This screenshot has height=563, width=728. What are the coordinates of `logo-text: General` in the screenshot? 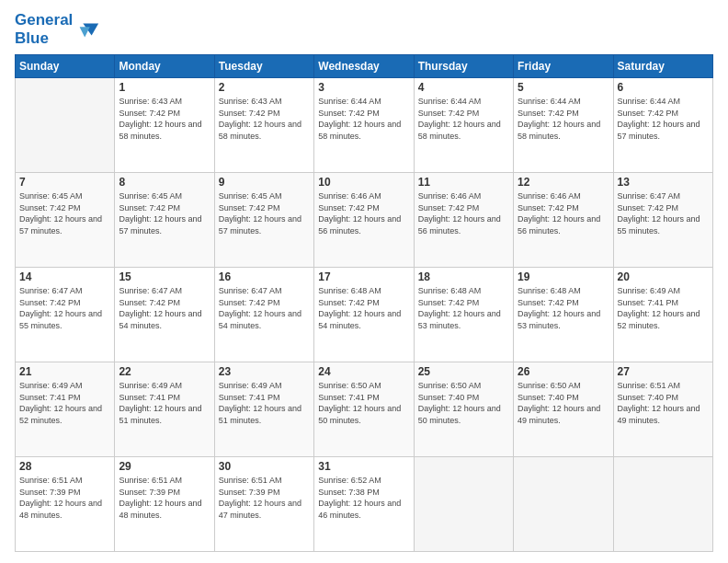 It's located at (44, 20).